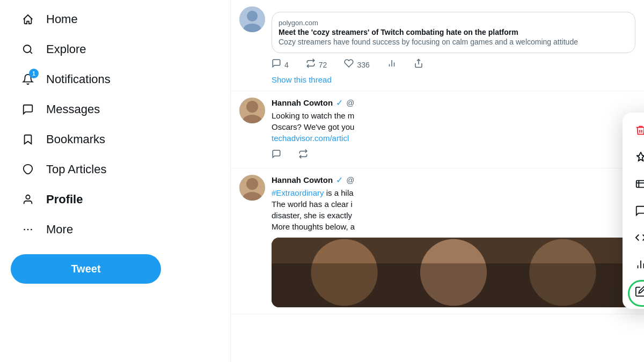  I want to click on tweet-hashtag: #Extraordinary, so click(298, 193).